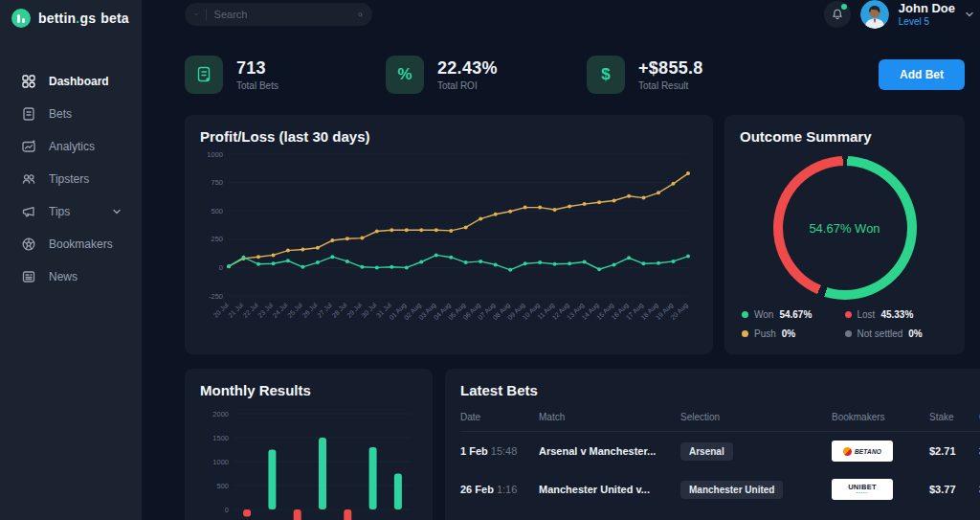 The height and width of the screenshot is (520, 980). Describe the element at coordinates (324, 309) in the screenshot. I see `svg-text: 27 Jul` at that location.